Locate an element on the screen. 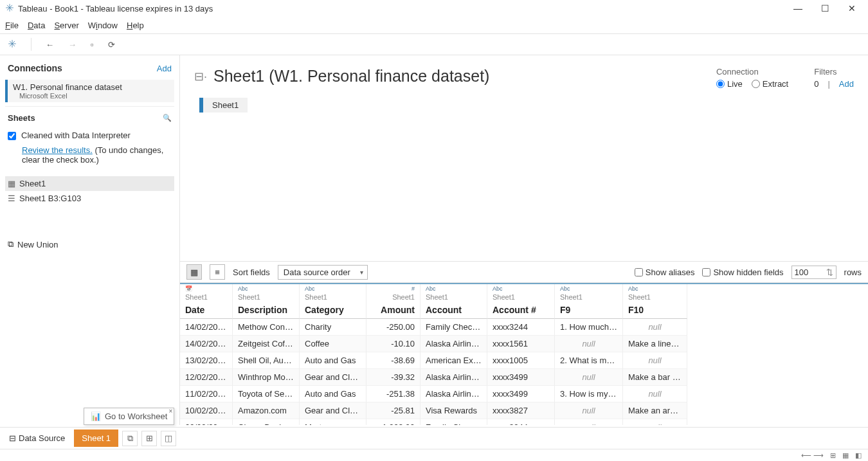  col-header: Date is located at coordinates (206, 310).